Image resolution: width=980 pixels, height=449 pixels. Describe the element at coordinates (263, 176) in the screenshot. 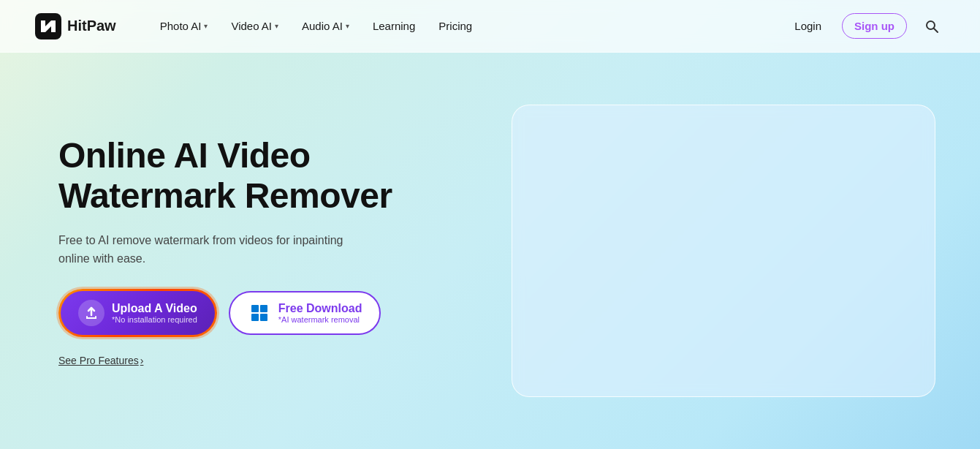

I see `hero-title: Online AI Video Watermark Remover` at that location.